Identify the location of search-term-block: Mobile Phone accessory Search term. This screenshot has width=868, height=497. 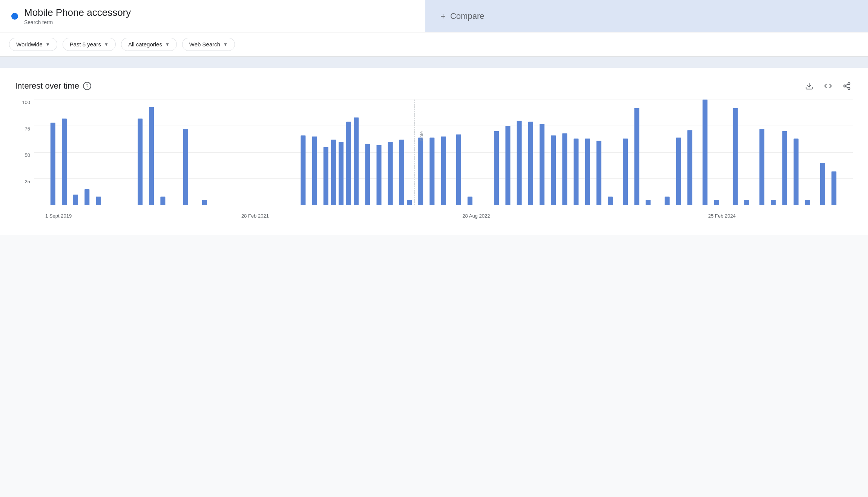
(213, 16).